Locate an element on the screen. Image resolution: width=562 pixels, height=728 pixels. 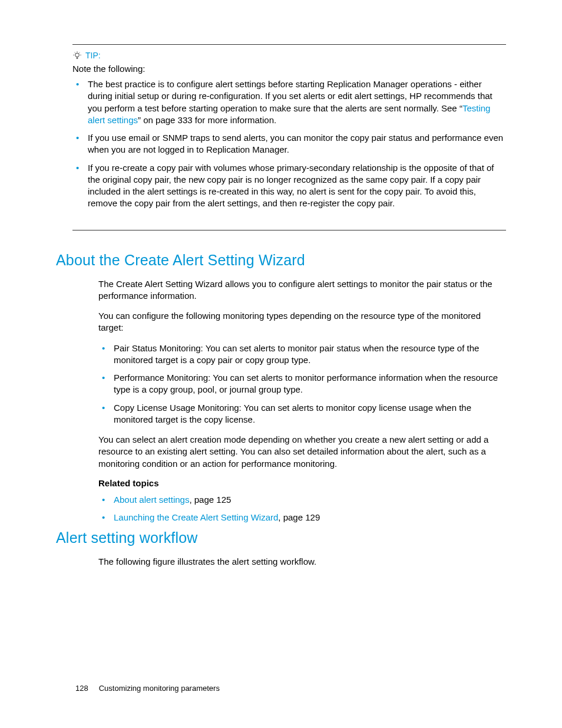
list-text: Copy License Usage Monitoring: You can s… is located at coordinates (292, 414).